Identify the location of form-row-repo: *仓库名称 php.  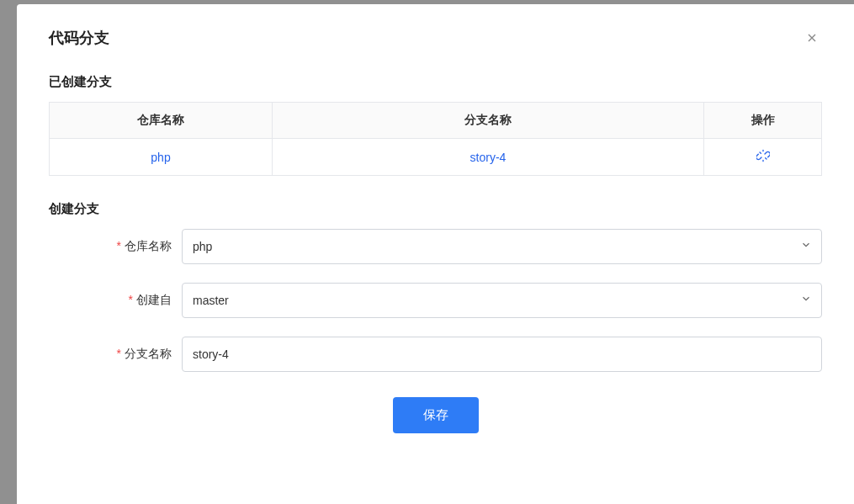
(436, 247).